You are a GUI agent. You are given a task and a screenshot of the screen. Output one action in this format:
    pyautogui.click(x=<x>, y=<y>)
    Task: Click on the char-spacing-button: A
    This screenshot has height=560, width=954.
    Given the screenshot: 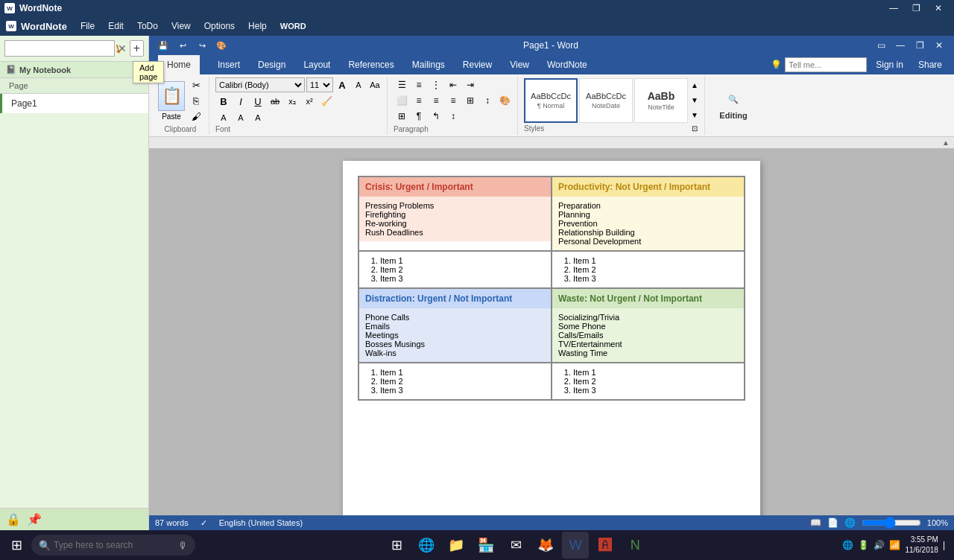 What is the action you would take?
    pyautogui.click(x=258, y=118)
    